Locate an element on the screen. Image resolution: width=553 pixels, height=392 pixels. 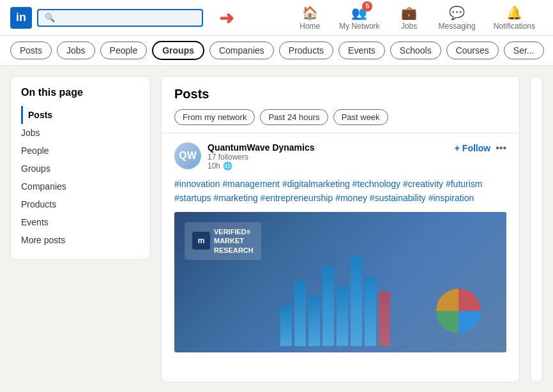
home-icon: 🏠 is located at coordinates (310, 13).